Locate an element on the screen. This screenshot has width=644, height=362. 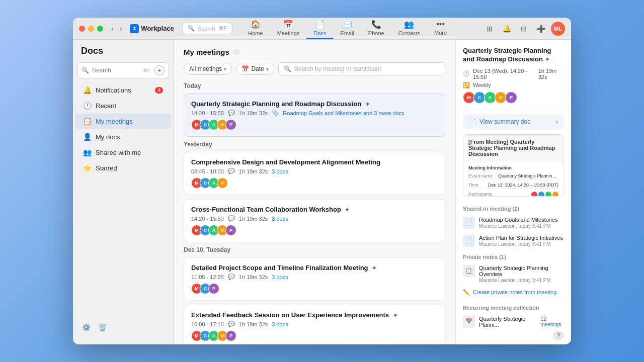
chevron-right-icon: › is located at coordinates (557, 122).